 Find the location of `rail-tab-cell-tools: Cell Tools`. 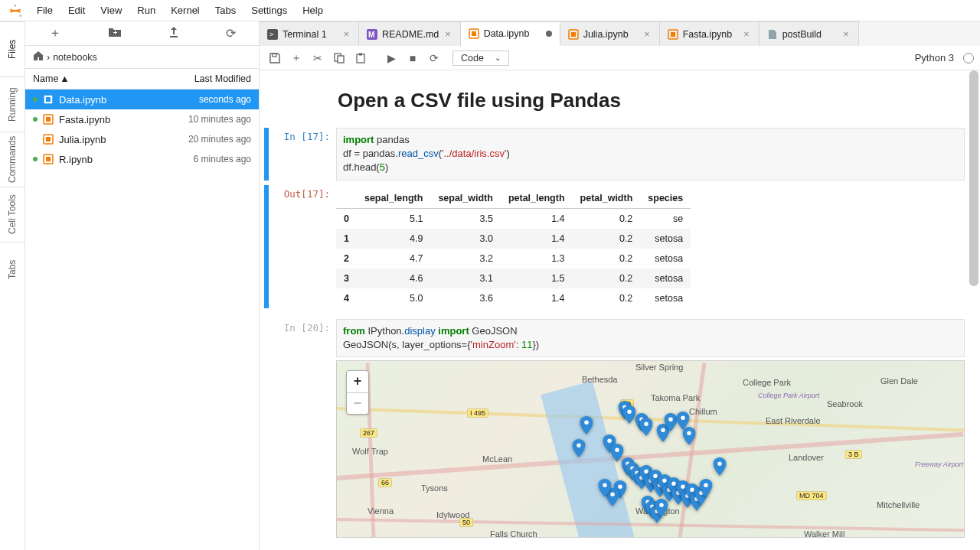

rail-tab-cell-tools: Cell Tools is located at coordinates (12, 214).